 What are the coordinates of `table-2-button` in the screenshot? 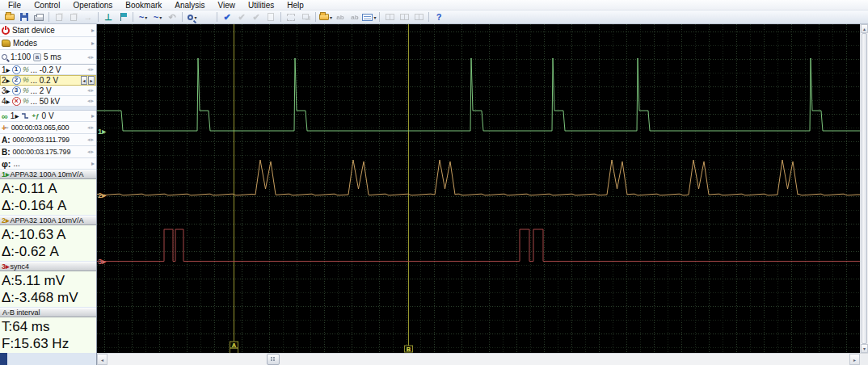 It's located at (404, 18).